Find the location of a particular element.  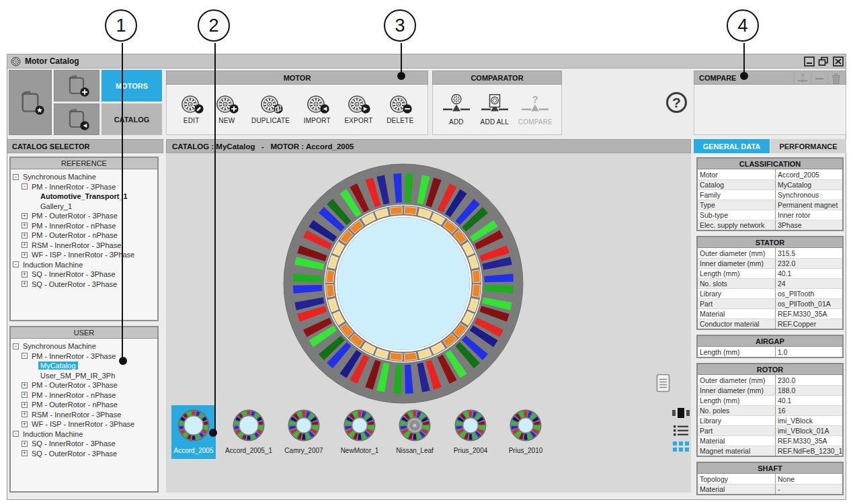

tab-performance: PERFORMANCE is located at coordinates (808, 146).